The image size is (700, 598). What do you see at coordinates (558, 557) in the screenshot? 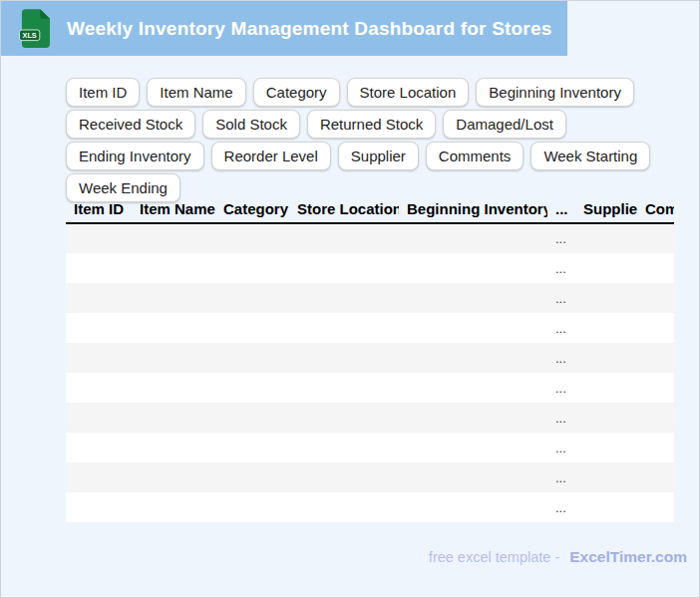
I see `footer: free excel template - ExcelTimer.com` at bounding box center [558, 557].